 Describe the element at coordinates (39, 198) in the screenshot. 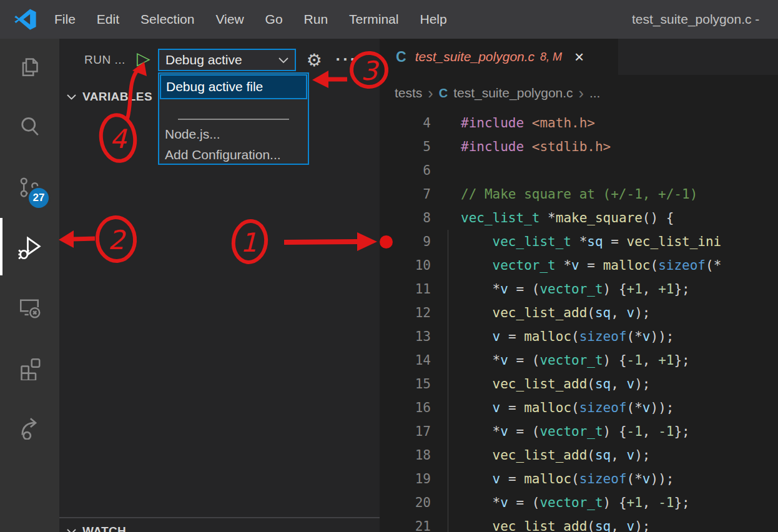

I see `source-control-badge: 27` at that location.